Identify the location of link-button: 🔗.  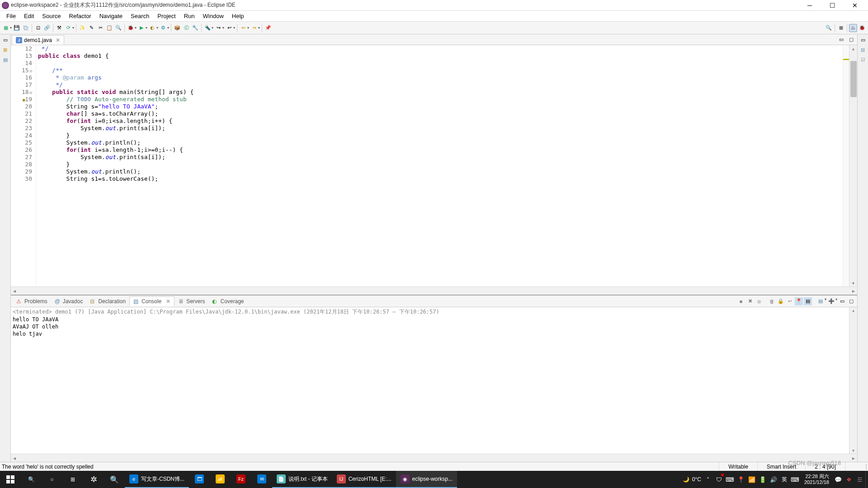
(47, 28).